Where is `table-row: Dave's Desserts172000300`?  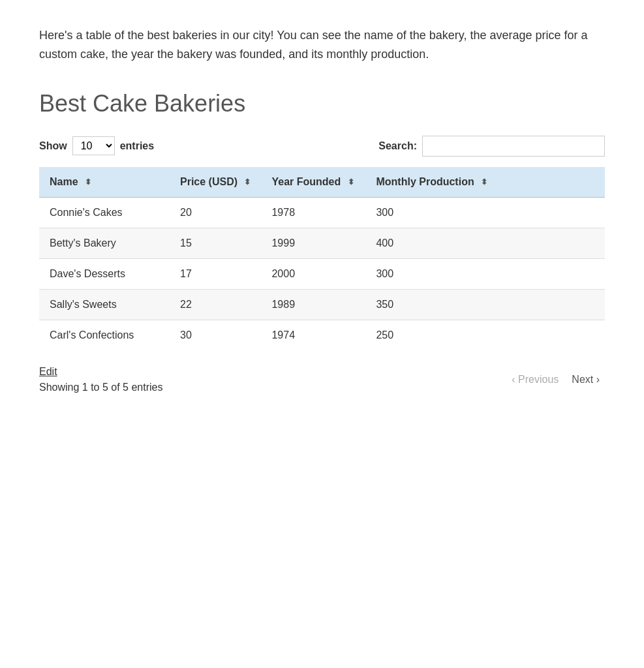
table-row: Dave's Desserts172000300 is located at coordinates (322, 274).